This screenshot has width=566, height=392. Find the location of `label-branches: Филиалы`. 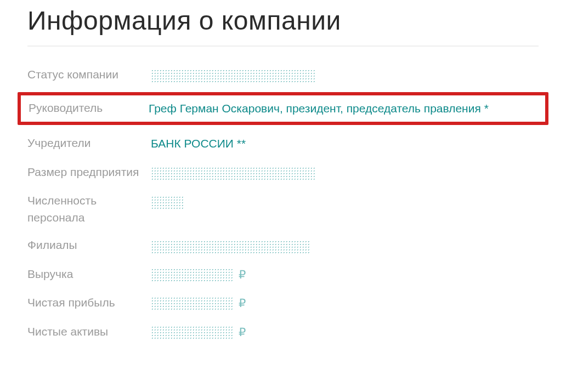

label-branches: Филиалы is located at coordinates (89, 245).